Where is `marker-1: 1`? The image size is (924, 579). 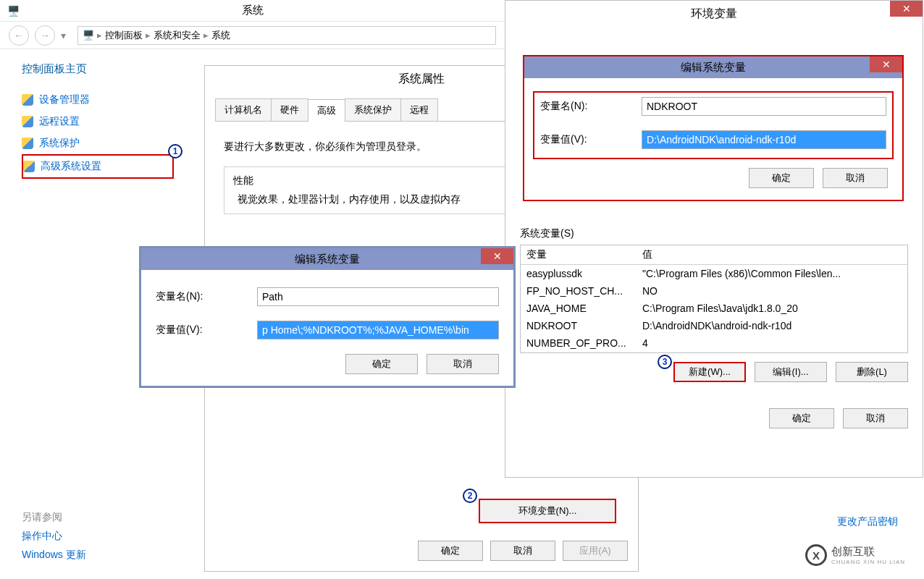 marker-1: 1 is located at coordinates (175, 151).